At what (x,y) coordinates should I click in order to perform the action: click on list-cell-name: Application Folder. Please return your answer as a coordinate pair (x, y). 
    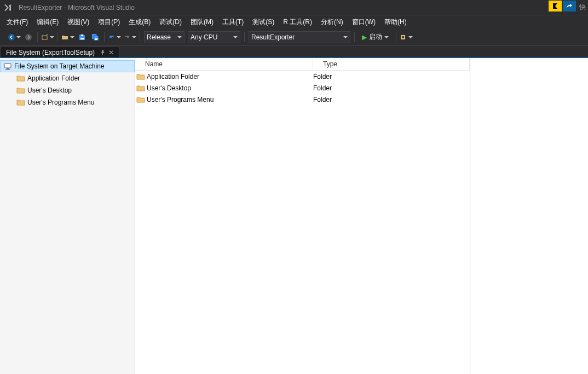
    Looking at the image, I should click on (173, 77).